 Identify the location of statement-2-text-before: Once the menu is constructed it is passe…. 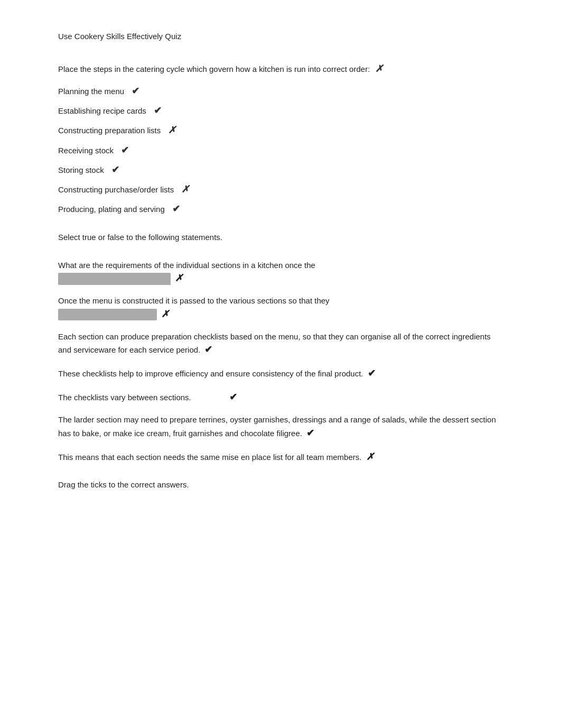
(194, 300).